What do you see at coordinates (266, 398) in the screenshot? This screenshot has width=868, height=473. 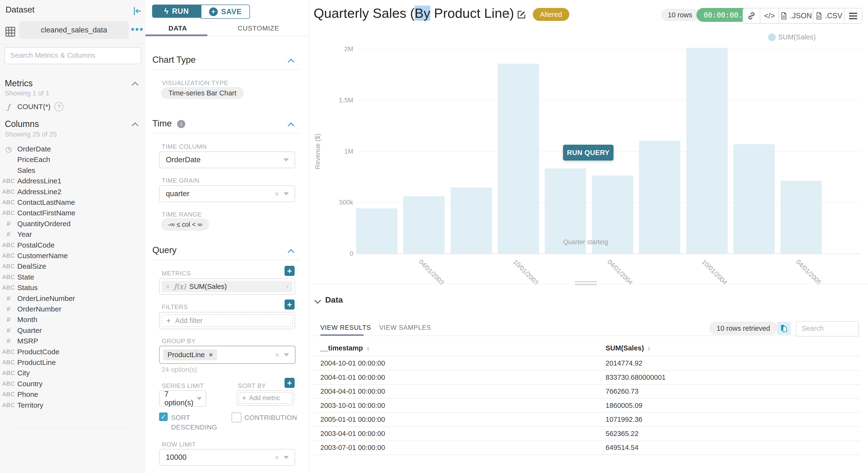 I see `add-sort-metric-button: + Add metric` at bounding box center [266, 398].